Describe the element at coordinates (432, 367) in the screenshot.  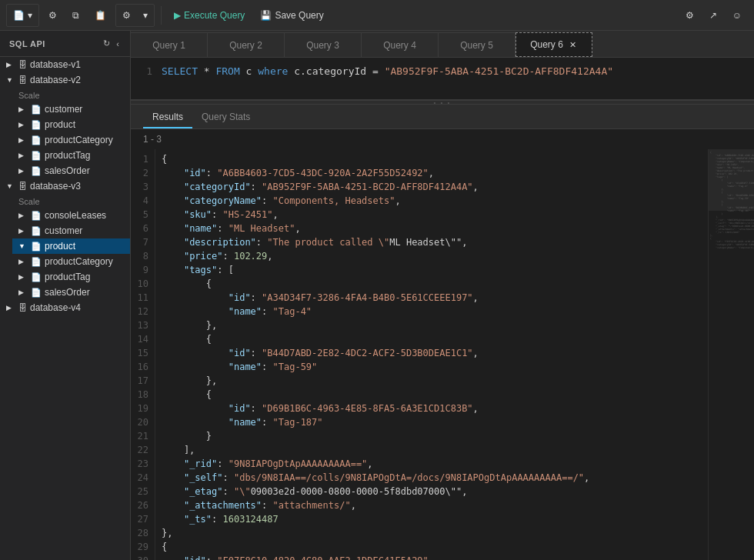
I see `json-line: "name": "Tag-59"` at that location.